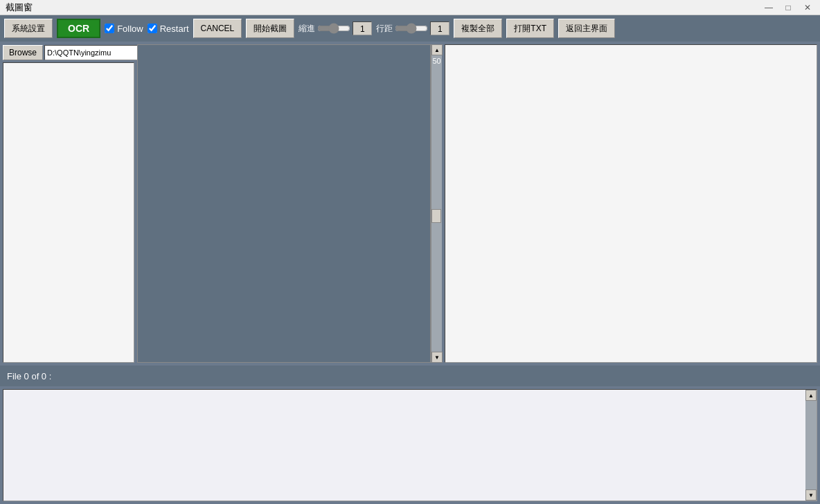 Image resolution: width=820 pixels, height=504 pixels. Describe the element at coordinates (335, 28) in the screenshot. I see `zoom-group: 縮進 1` at that location.